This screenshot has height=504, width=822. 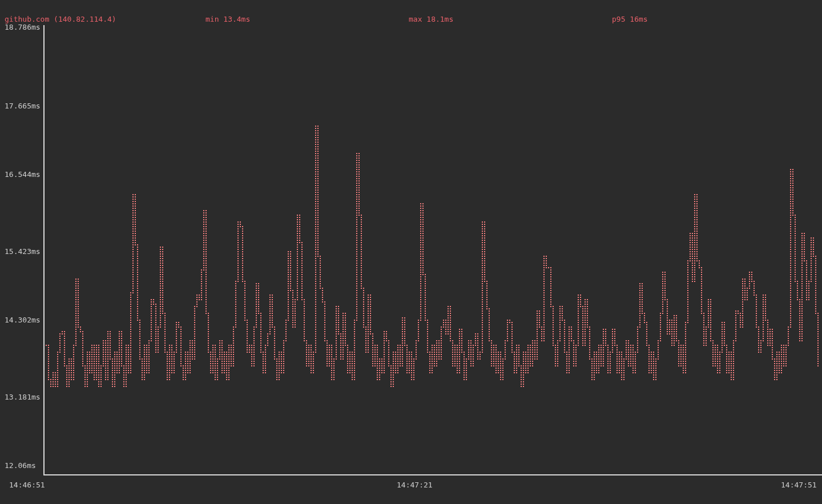 What do you see at coordinates (23, 320) in the screenshot?
I see `y-tick-label: 14.302ms` at bounding box center [23, 320].